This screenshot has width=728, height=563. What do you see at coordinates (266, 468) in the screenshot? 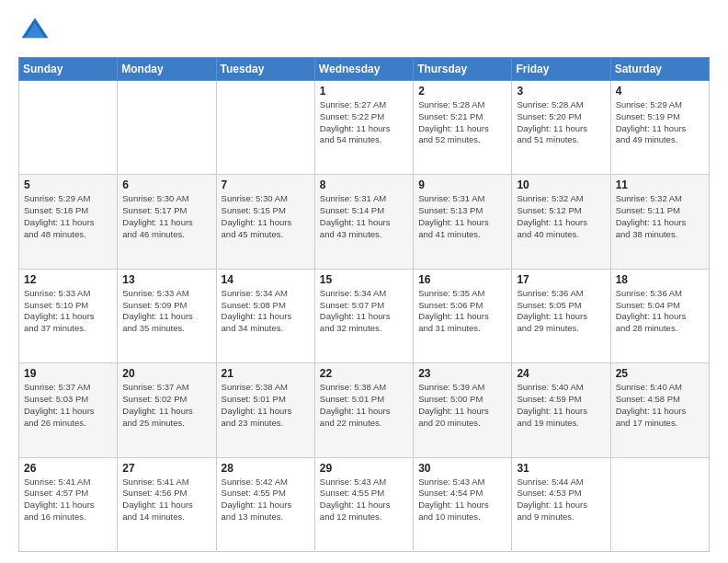
I see `day-number: 28` at bounding box center [266, 468].